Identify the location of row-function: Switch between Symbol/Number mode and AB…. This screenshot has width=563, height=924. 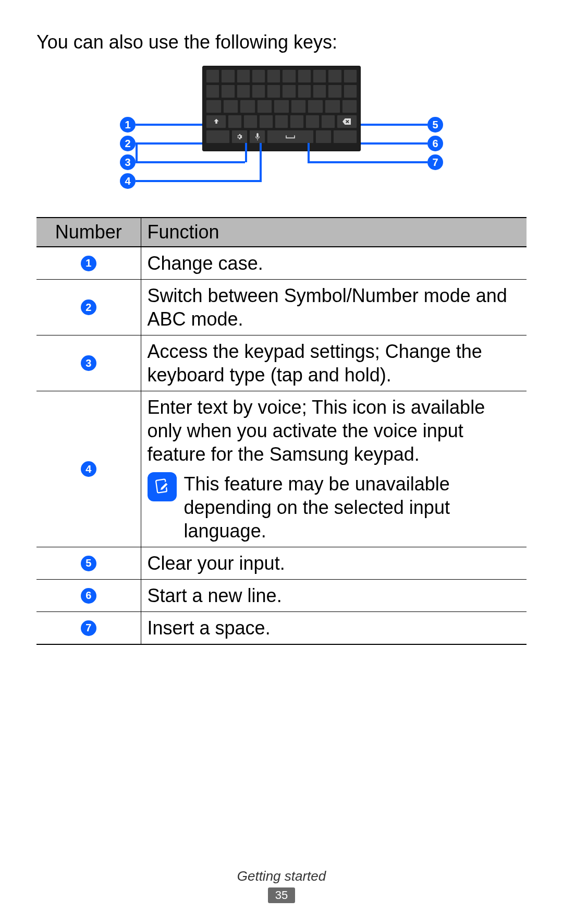
(334, 308).